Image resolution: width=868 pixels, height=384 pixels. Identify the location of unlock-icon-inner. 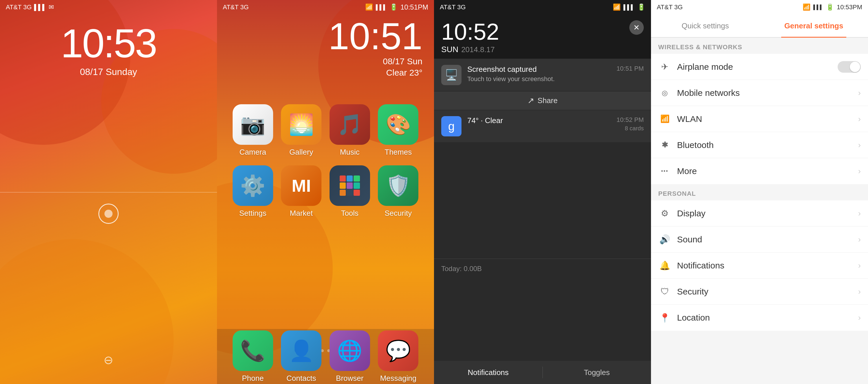
(108, 214).